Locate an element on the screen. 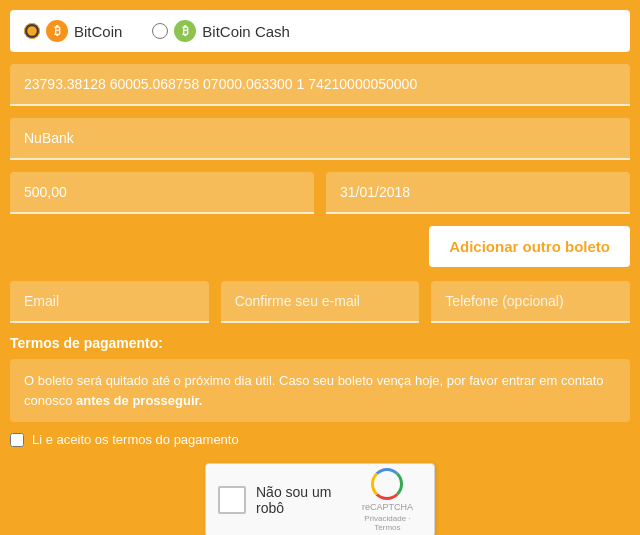 The image size is (640, 535). phone-wrap is located at coordinates (530, 302).